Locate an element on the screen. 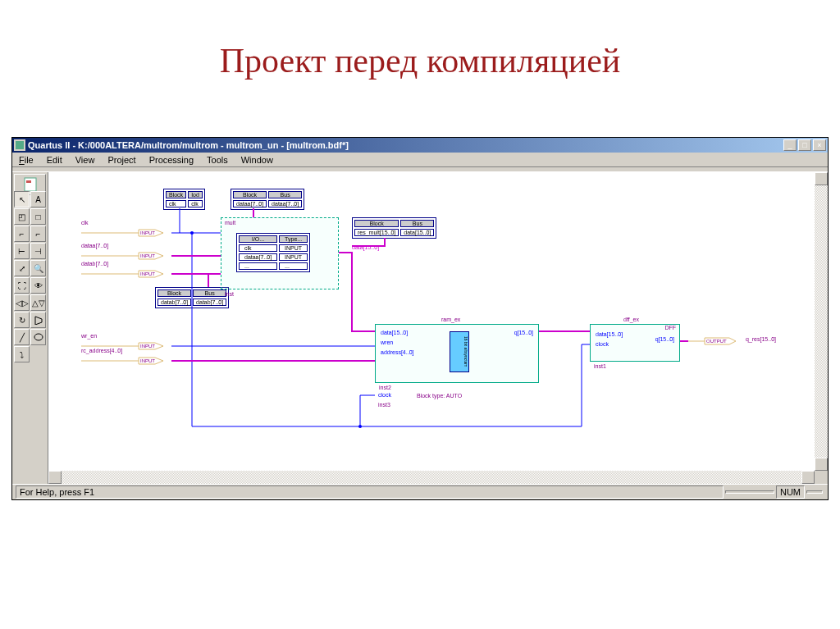  tool-flip-horizontal: ◁▷ is located at coordinates (21, 303).